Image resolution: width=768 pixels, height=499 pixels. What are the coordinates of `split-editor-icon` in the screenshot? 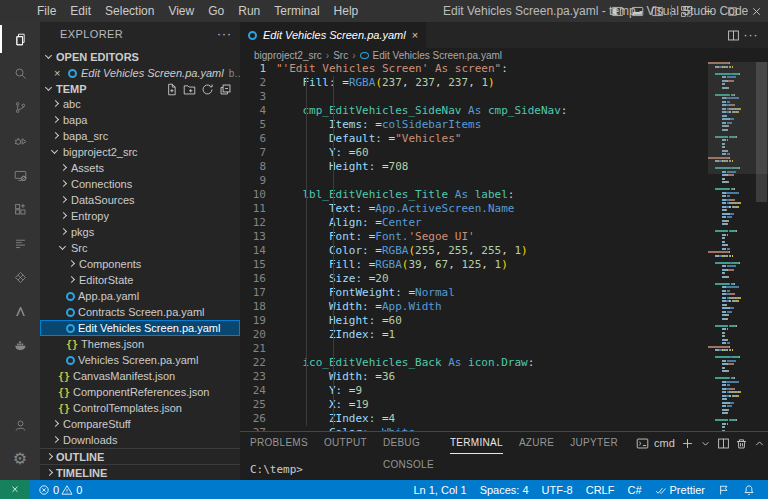 It's located at (733, 35).